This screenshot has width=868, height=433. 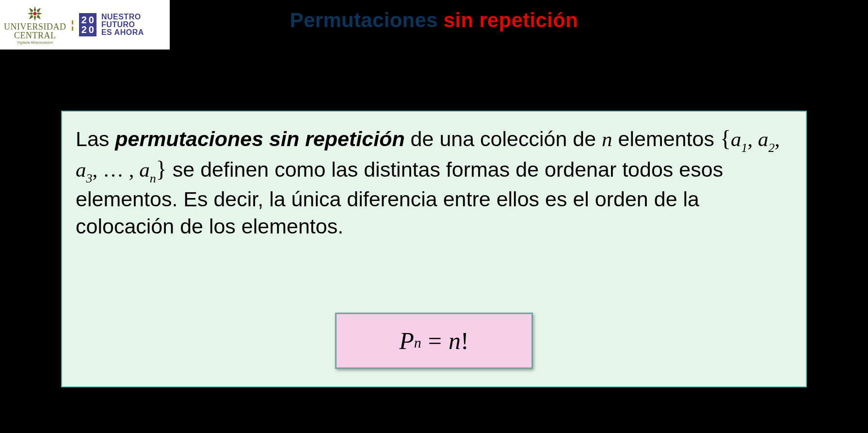 I want to click on def-lead: permutaciones sin repetición, so click(x=260, y=139).